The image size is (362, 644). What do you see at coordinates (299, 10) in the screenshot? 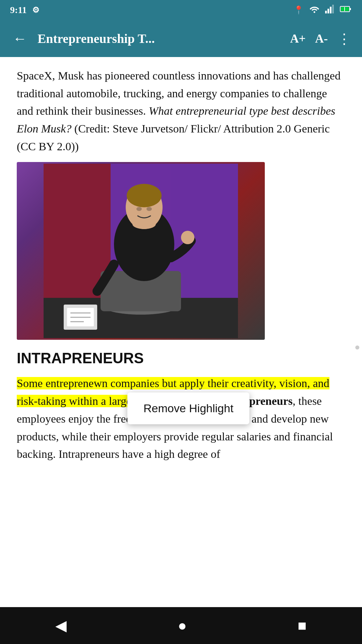
I see `location-icon: 📍` at bounding box center [299, 10].